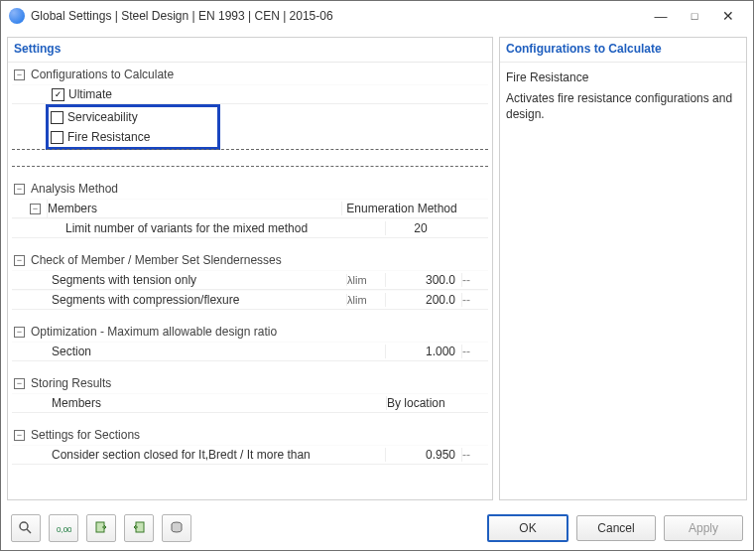  Describe the element at coordinates (703, 528) in the screenshot. I see `apply-button: Apply` at that location.